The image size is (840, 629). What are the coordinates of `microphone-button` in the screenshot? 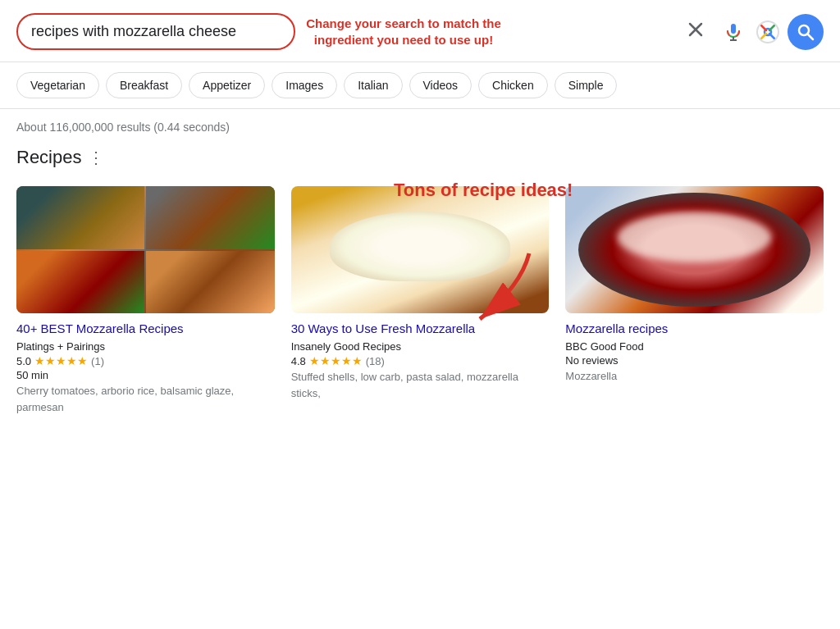 It's located at (733, 32).